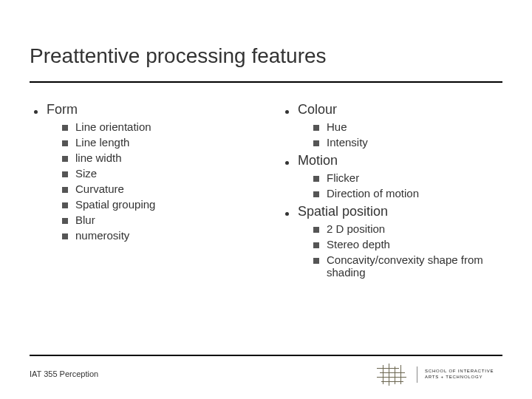  Describe the element at coordinates (115, 204) in the screenshot. I see `item-label: Spatial grouping` at that location.